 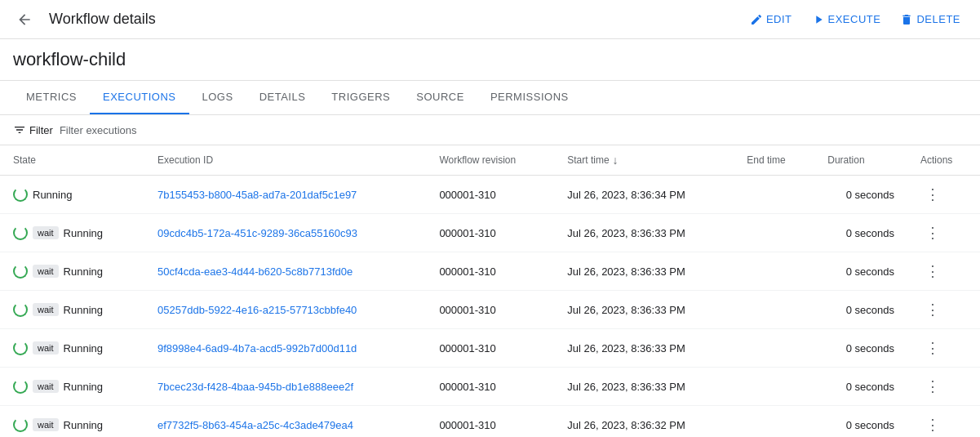 What do you see at coordinates (490, 131) in the screenshot?
I see `filter-bar: Filter Filter executions` at bounding box center [490, 131].